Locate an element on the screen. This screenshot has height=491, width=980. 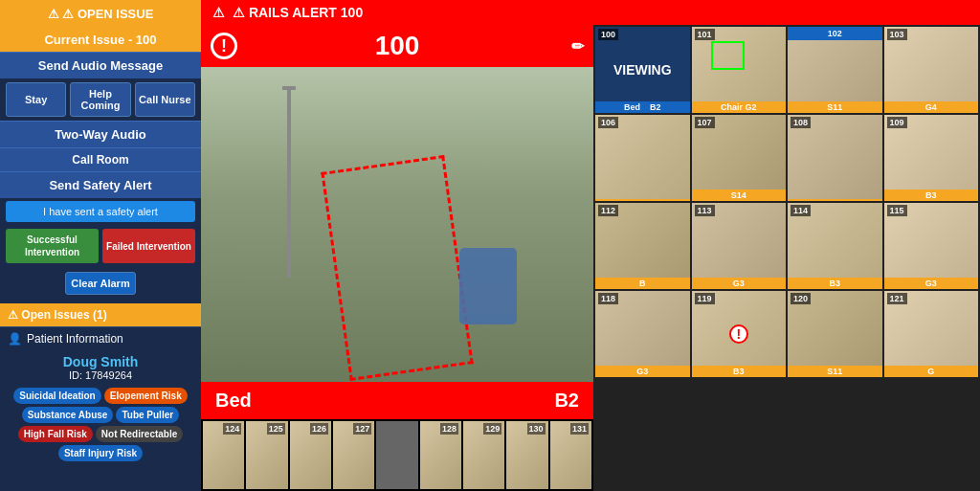
viewing-label: VIEWING is located at coordinates (643, 70).